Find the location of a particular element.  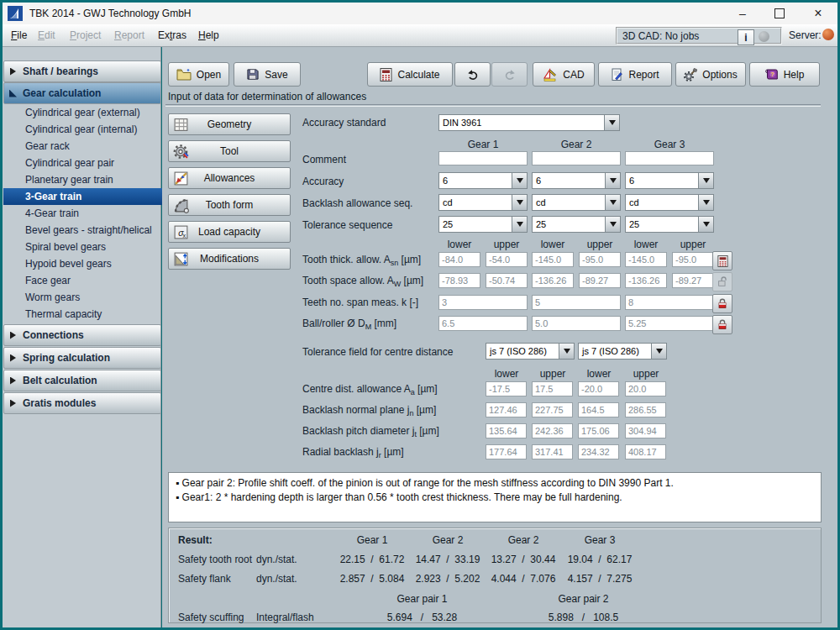

nav-modifications-button: Modifications is located at coordinates (229, 259).